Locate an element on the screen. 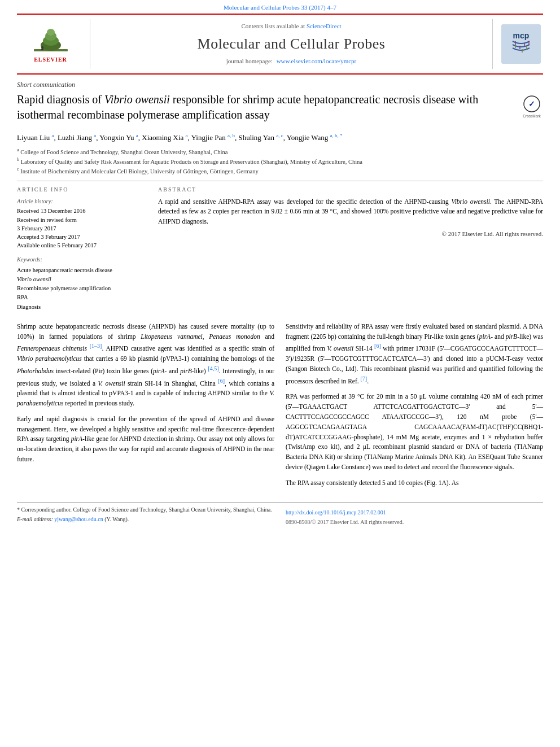 The width and height of the screenshot is (560, 747). article-info-label: ARTICLE INFO is located at coordinates (82, 190).